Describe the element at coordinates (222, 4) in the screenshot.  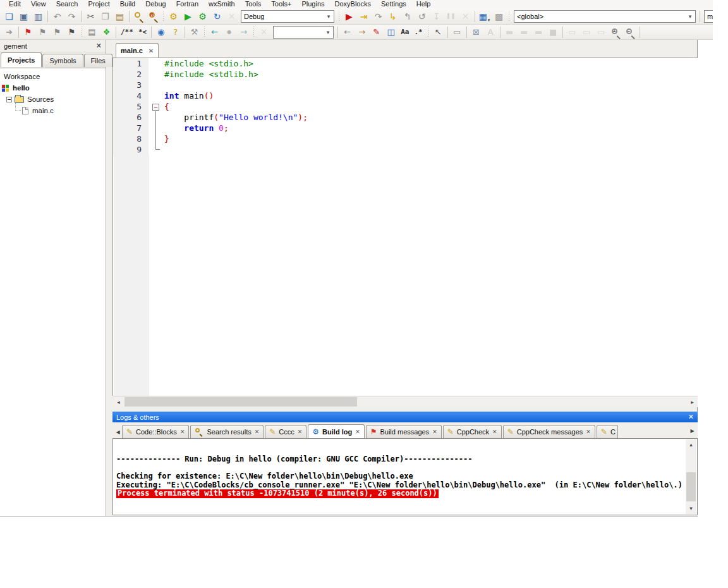
I see `menu-wxsmith: wxSmith` at that location.